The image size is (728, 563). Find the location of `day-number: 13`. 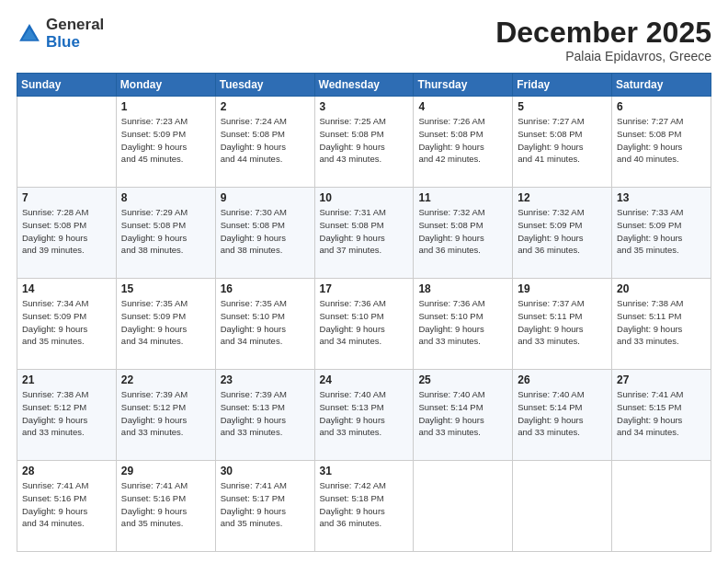

day-number: 13 is located at coordinates (662, 198).